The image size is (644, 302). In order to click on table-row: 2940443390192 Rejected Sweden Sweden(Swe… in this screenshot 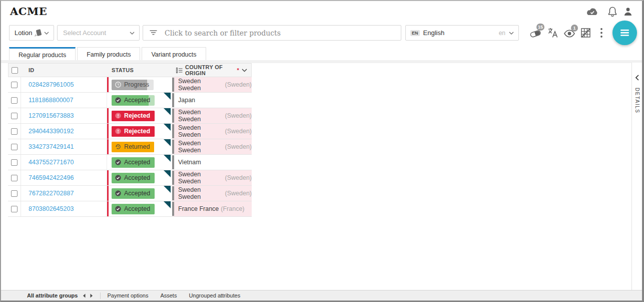, I will do `click(130, 131)`.